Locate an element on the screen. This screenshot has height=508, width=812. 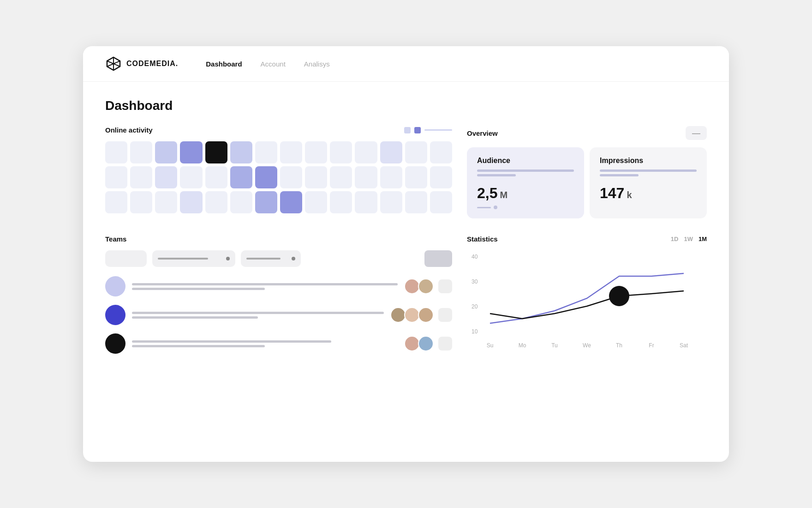
audience-bottom is located at coordinates (525, 207).